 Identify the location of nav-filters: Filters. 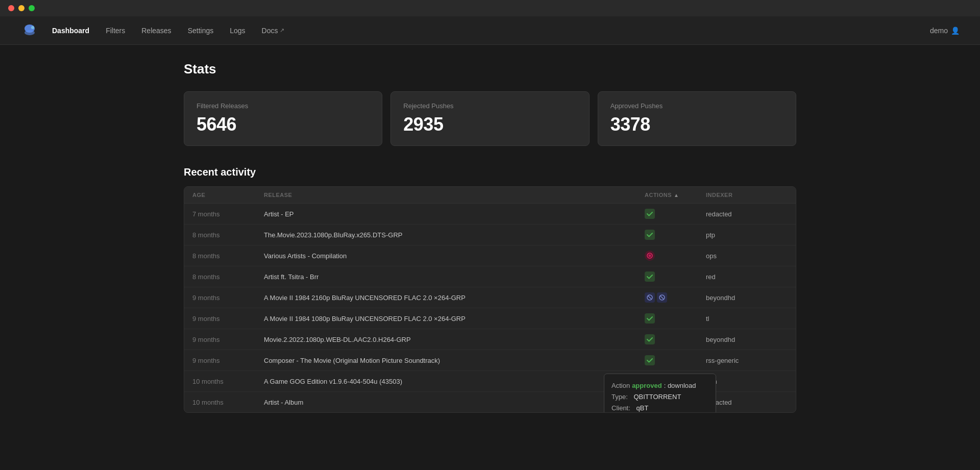
(115, 31).